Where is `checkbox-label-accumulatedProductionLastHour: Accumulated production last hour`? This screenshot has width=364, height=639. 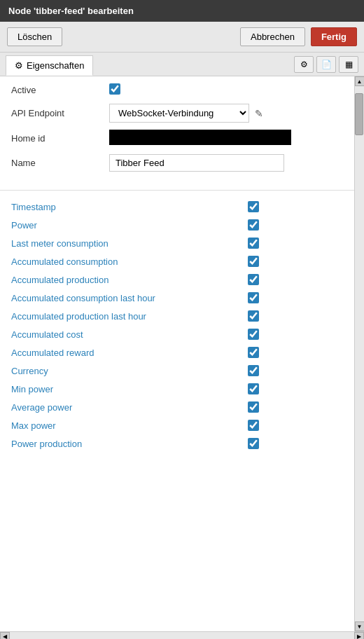 checkbox-label-accumulatedProductionLastHour: Accumulated production last hour is located at coordinates (130, 317).